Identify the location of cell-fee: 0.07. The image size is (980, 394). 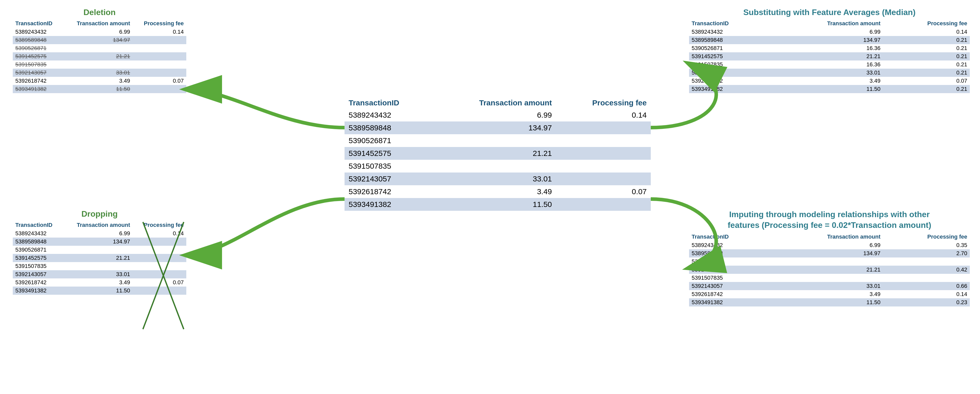
(603, 192).